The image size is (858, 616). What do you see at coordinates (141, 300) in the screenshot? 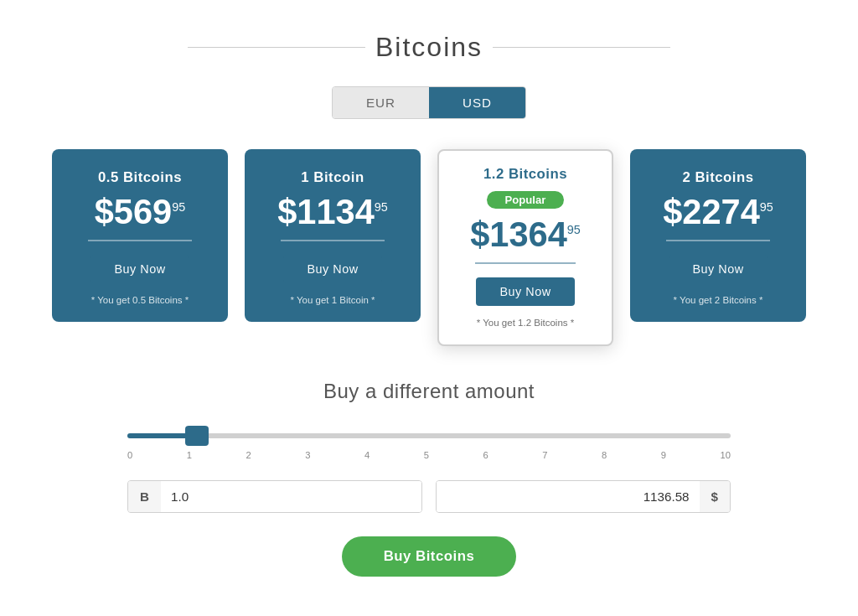
I see `card-note-05: * You get 0.5 Bitcoins *` at bounding box center [141, 300].